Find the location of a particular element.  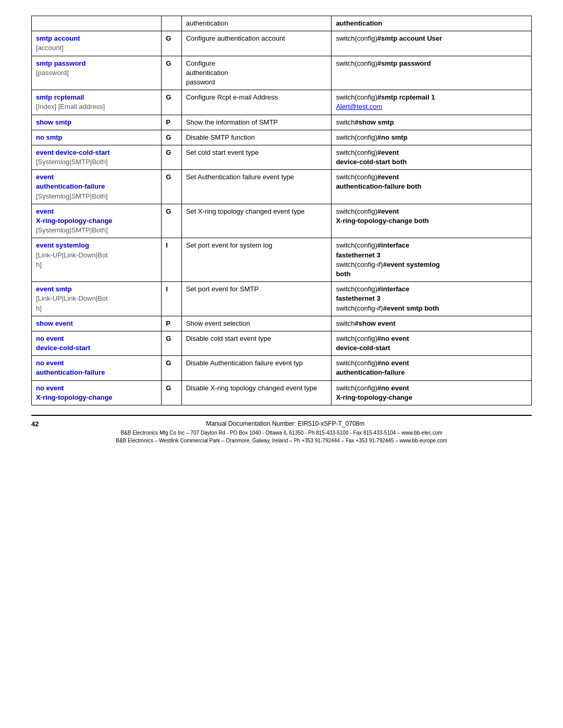

table-row: no smtp G Disable SMTP function switch(c… is located at coordinates (282, 138).